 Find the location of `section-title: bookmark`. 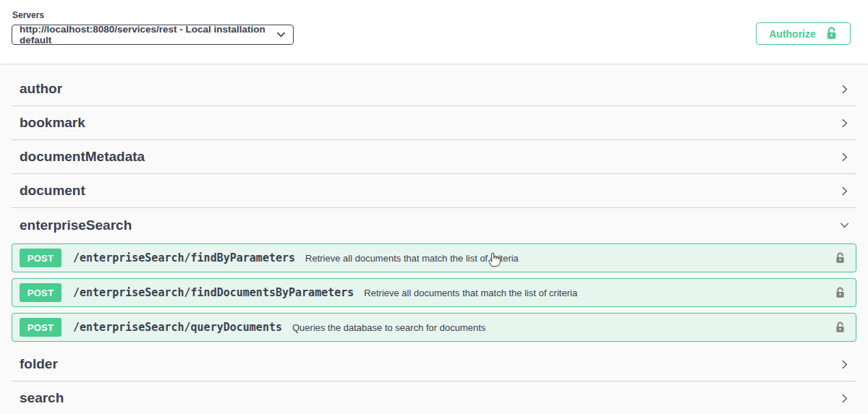

section-title: bookmark is located at coordinates (52, 123).